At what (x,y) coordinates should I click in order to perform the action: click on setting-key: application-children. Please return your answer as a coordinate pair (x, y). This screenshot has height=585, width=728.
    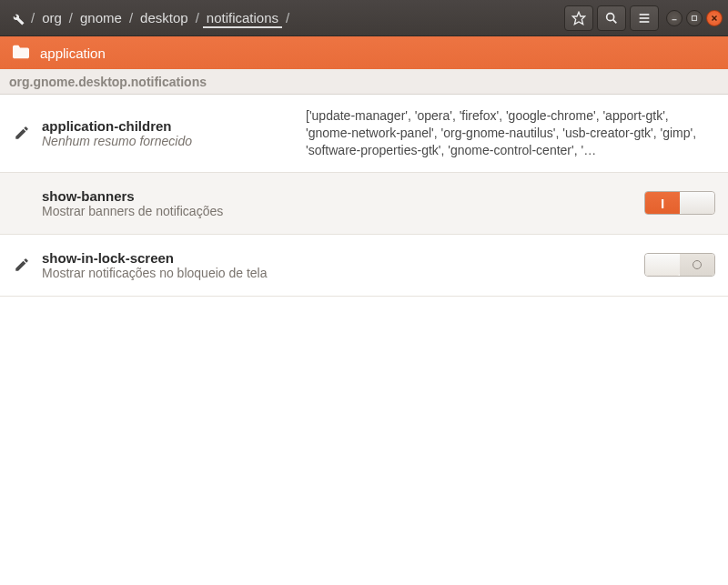
    Looking at the image, I should click on (169, 126).